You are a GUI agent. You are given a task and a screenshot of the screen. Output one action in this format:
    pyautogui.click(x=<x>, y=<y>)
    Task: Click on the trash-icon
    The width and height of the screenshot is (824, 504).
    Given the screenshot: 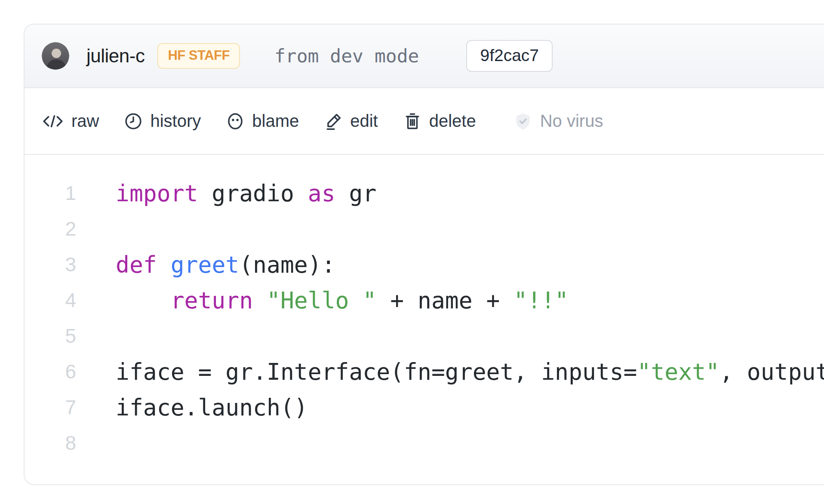 What is the action you would take?
    pyautogui.click(x=412, y=121)
    